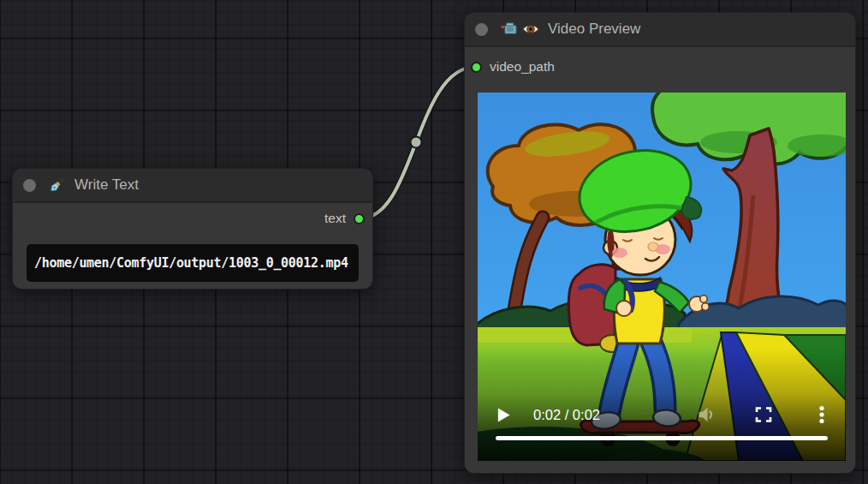  I want to click on text-widget: /home/umen/ComfyUI/output/1003_0_00012.m…, so click(193, 263).